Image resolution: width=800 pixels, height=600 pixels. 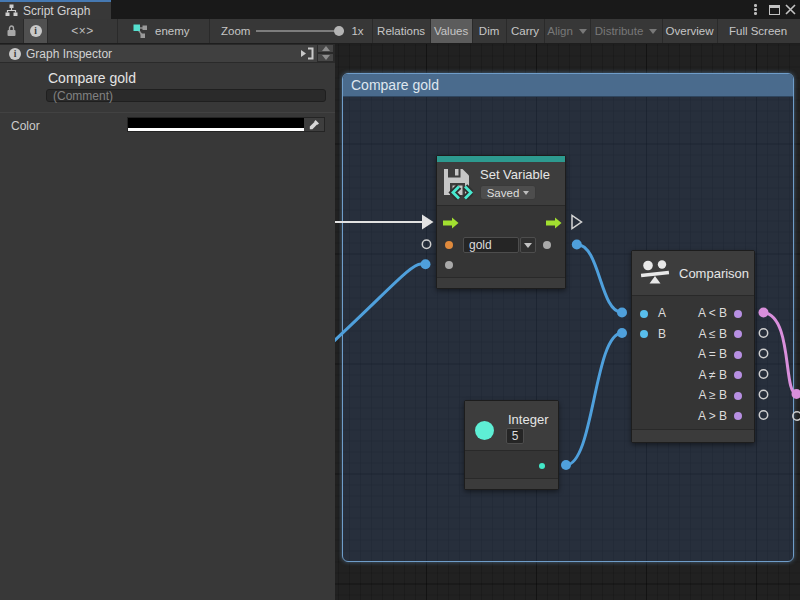 I want to click on group-header: Compare gold, so click(x=568, y=86).